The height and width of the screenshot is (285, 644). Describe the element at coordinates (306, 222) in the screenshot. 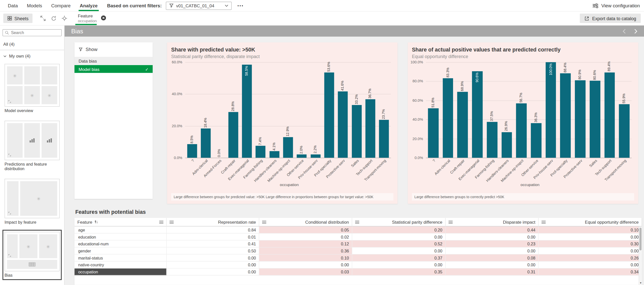

I see `column-header-conditional-distribution: Conditional distribution` at that location.